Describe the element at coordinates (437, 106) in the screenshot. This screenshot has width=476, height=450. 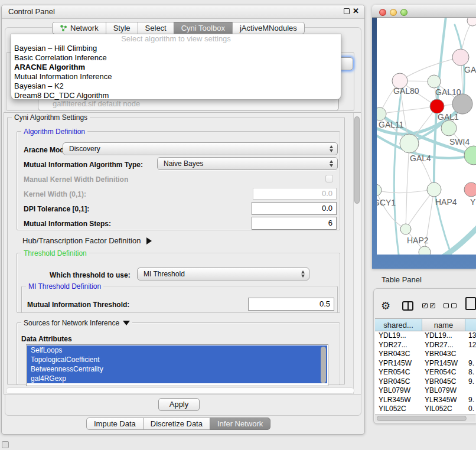
I see `node-gal1-selected` at that location.